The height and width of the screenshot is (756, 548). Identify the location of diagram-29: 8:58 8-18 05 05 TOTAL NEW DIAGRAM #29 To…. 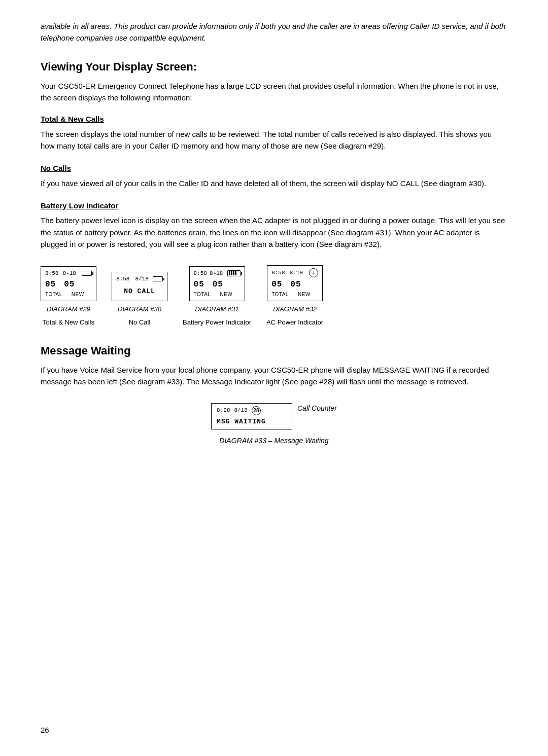
(68, 297).